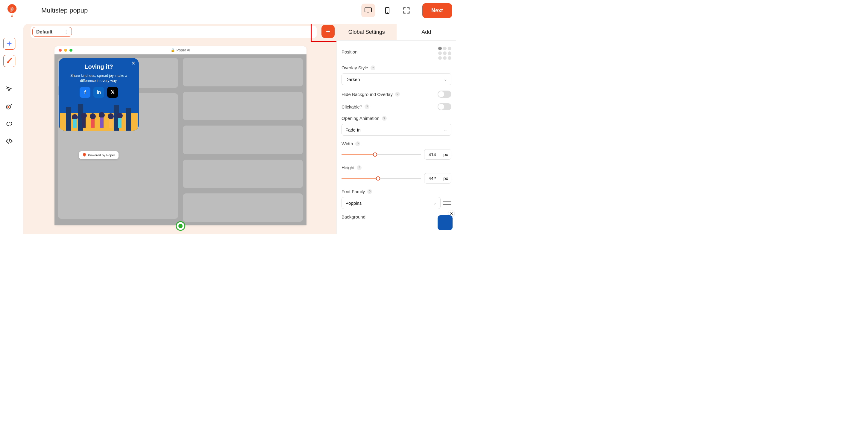 This screenshot has width=868, height=446. Describe the element at coordinates (44, 32) in the screenshot. I see `step-chip-label: Default` at that location.